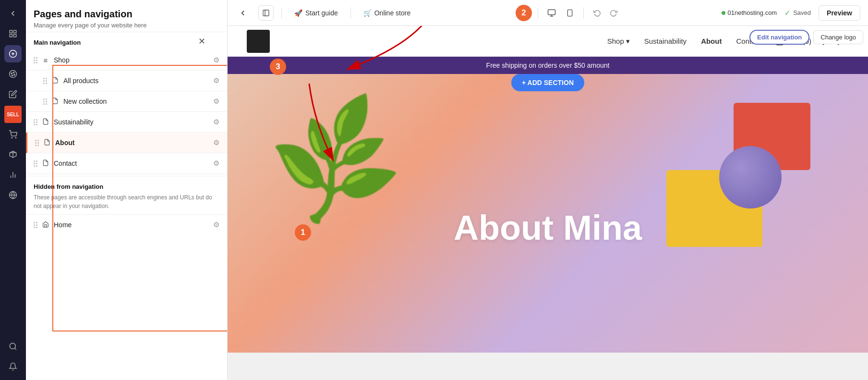  Describe the element at coordinates (568, 13) in the screenshot. I see `toolbar-center: 2` at that location.